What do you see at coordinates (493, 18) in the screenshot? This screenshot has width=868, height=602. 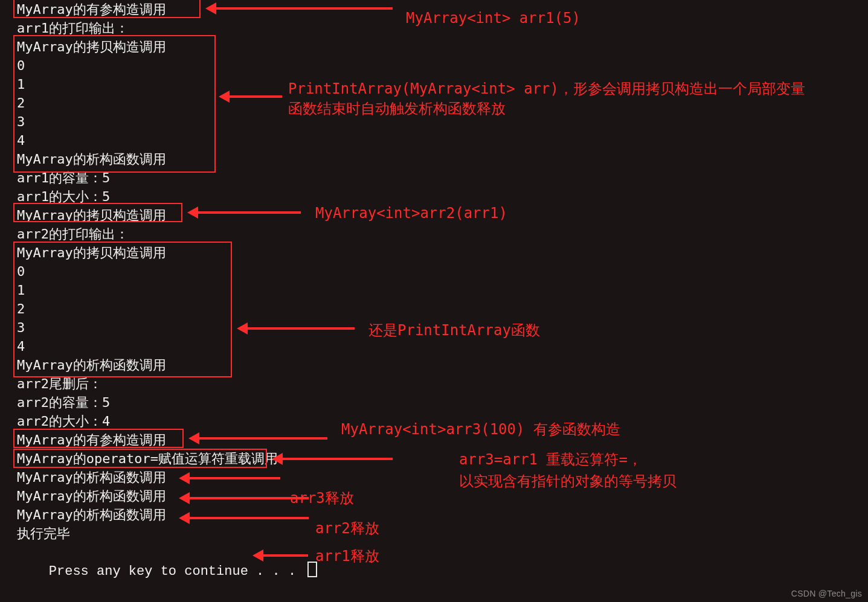 I see `annotation-text: MyArray<int> arr1(5)` at bounding box center [493, 18].